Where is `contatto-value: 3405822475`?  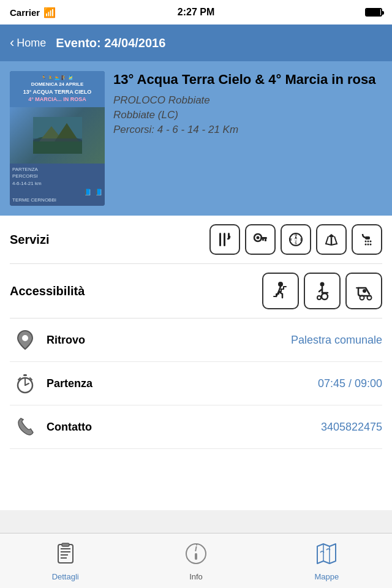 contatto-value: 3405822475 is located at coordinates (352, 428).